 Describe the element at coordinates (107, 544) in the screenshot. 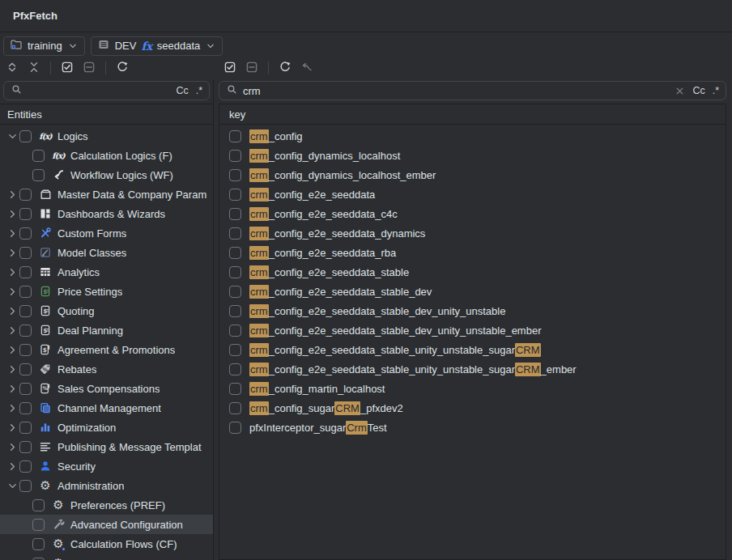

I see `tree-item-calculation-flows-cf: ⚙Calculation Flows (CF)` at that location.